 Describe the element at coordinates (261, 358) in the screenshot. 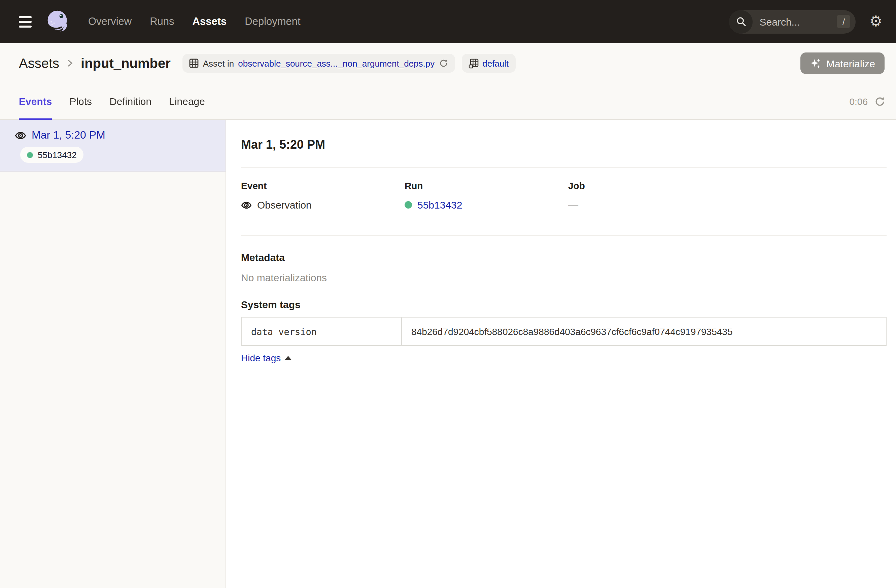

I see `hide-tags-link: Hide tags` at that location.